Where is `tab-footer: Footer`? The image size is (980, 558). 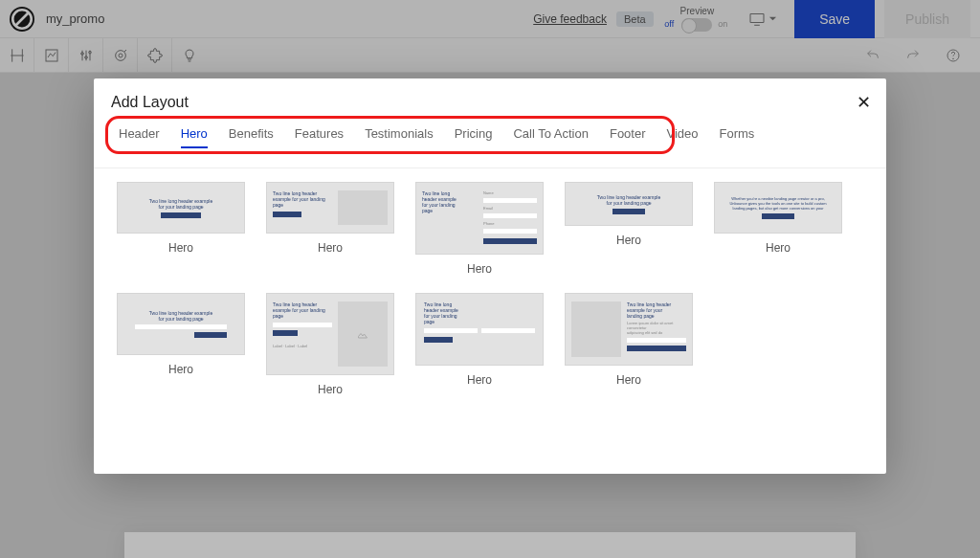
tab-footer: Footer is located at coordinates (628, 138).